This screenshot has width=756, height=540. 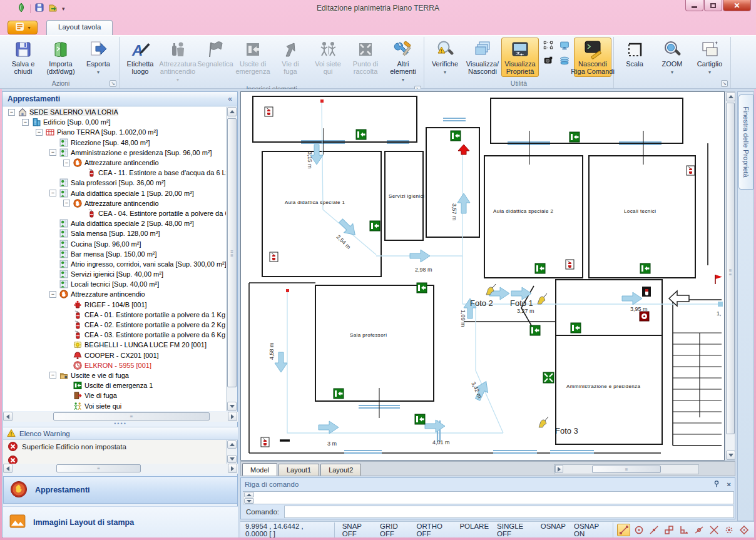 I want to click on warning-item: Superficie Edificio non impostata, so click(x=115, y=447).